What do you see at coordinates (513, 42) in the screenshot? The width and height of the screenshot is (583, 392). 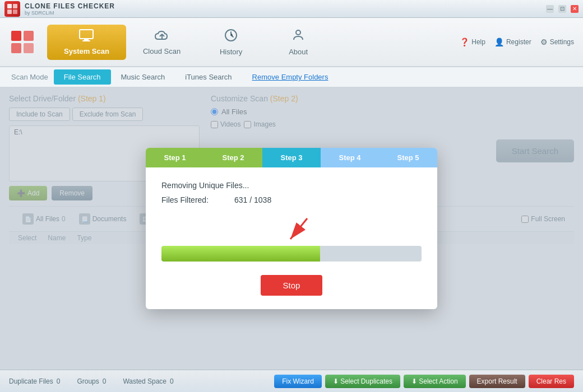 I see `register-link: 👤 Register` at bounding box center [513, 42].